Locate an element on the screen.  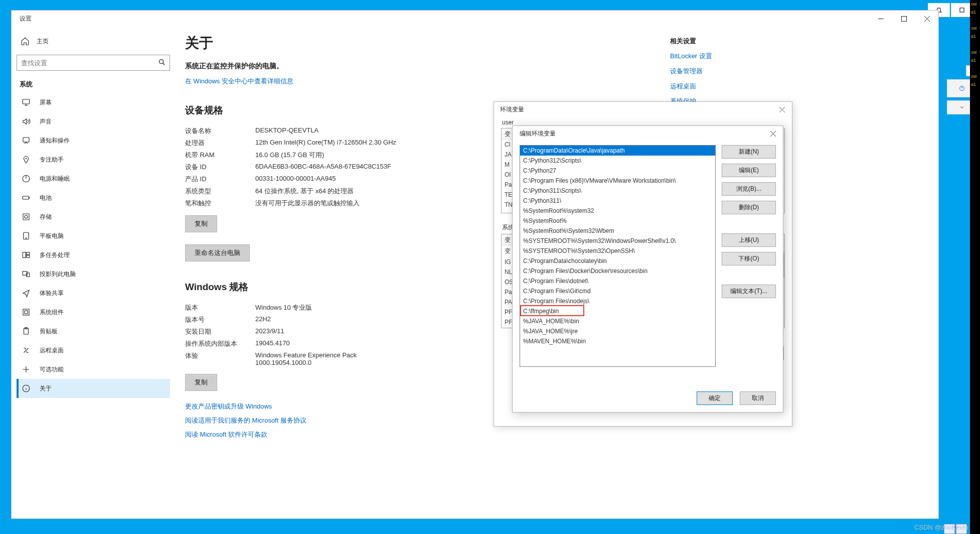
copy-button-2: 复制 is located at coordinates (201, 382).